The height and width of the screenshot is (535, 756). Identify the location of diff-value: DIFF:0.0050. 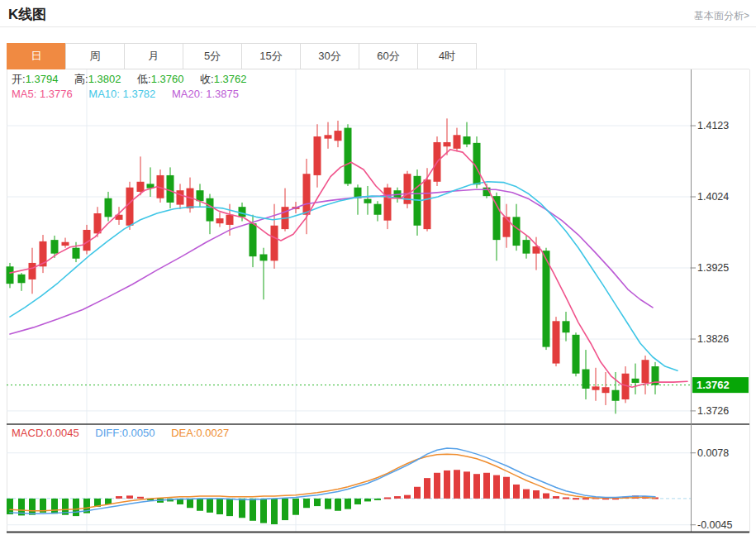
(125, 433).